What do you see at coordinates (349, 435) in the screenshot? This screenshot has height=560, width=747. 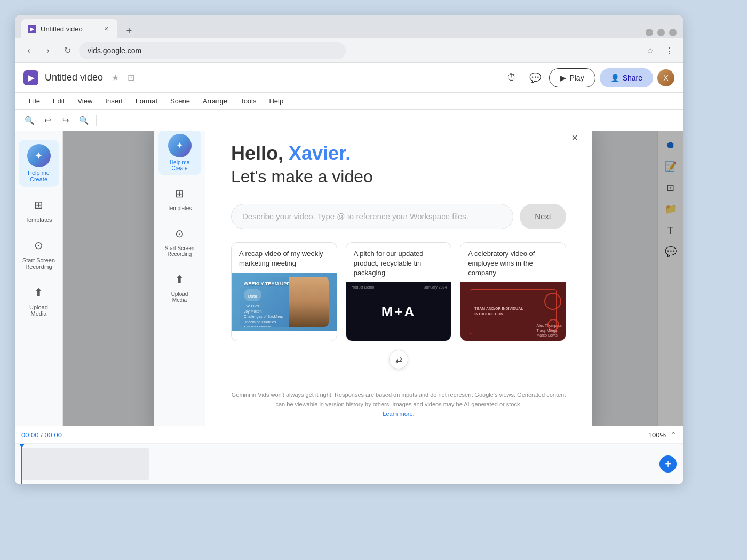 I see `timeline-header: 00:00 / 00:00 100% ⌃` at bounding box center [349, 435].